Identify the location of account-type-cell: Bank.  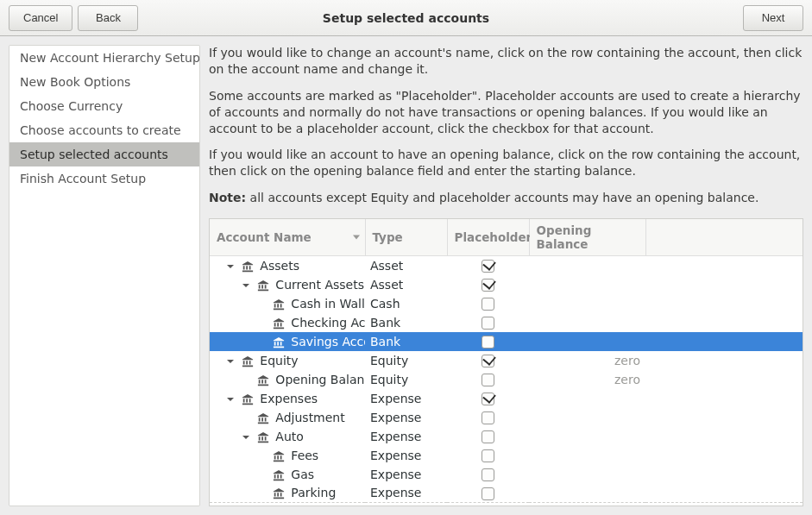
(406, 323).